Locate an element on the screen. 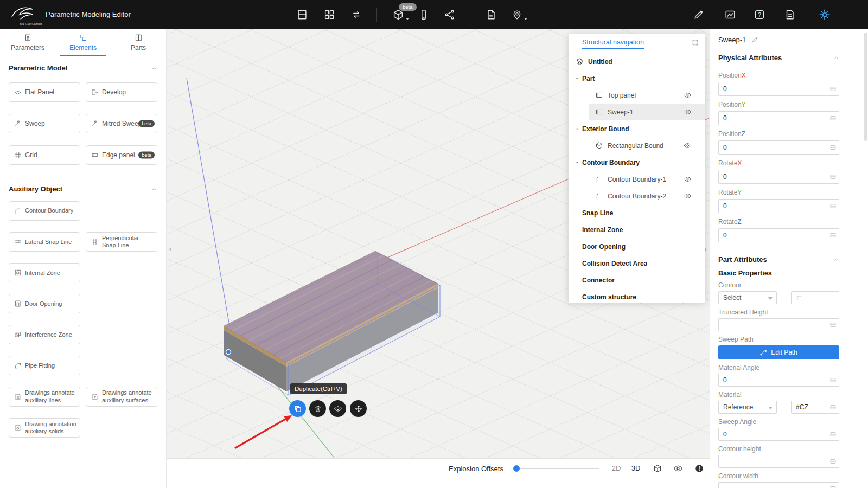 The height and width of the screenshot is (488, 868). structural-navigation-title: Structural navigation is located at coordinates (613, 44).